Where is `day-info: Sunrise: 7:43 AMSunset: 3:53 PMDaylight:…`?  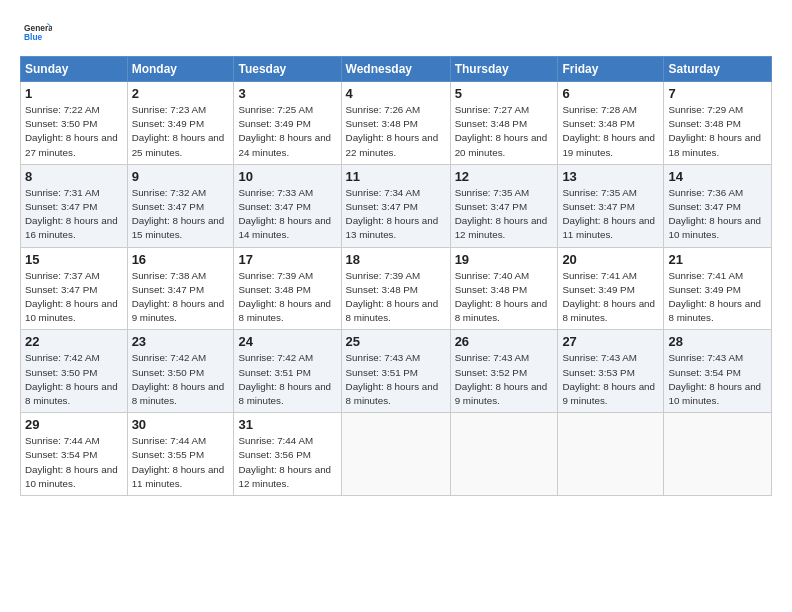
day-info: Sunrise: 7:43 AMSunset: 3:53 PMDaylight:… is located at coordinates (610, 380).